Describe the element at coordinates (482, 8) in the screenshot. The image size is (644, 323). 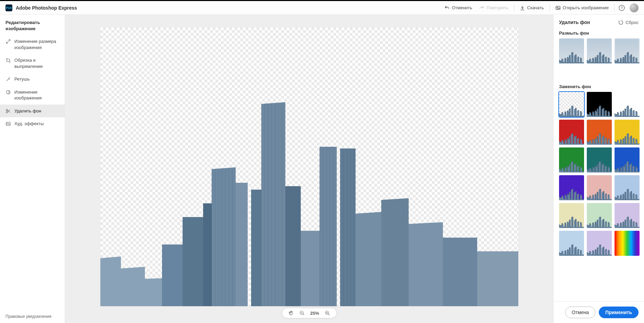
I see `redo-icon` at that location.